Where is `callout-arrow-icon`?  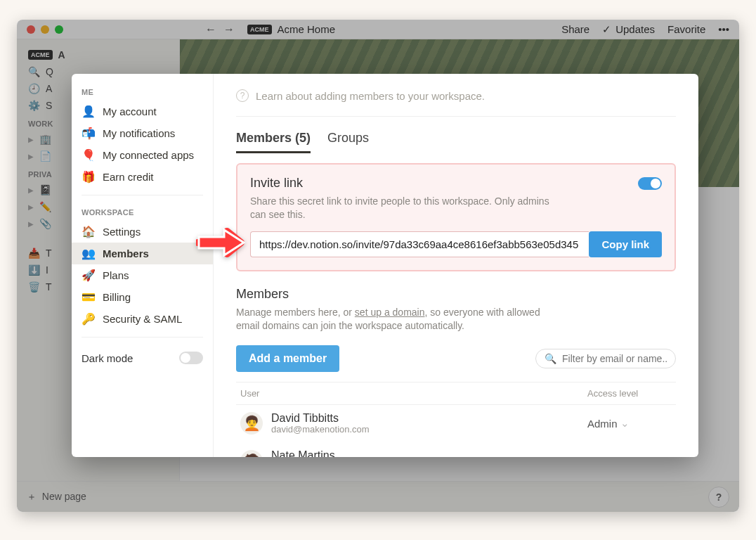 callout-arrow-icon is located at coordinates (221, 243).